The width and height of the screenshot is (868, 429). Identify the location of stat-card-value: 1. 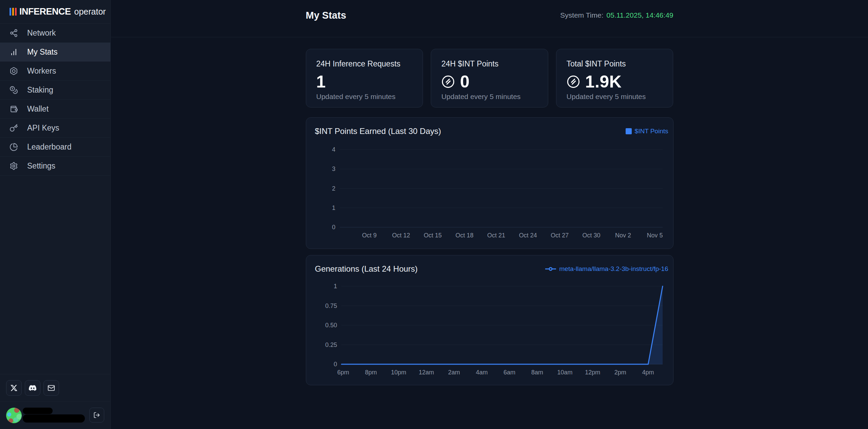
(321, 82).